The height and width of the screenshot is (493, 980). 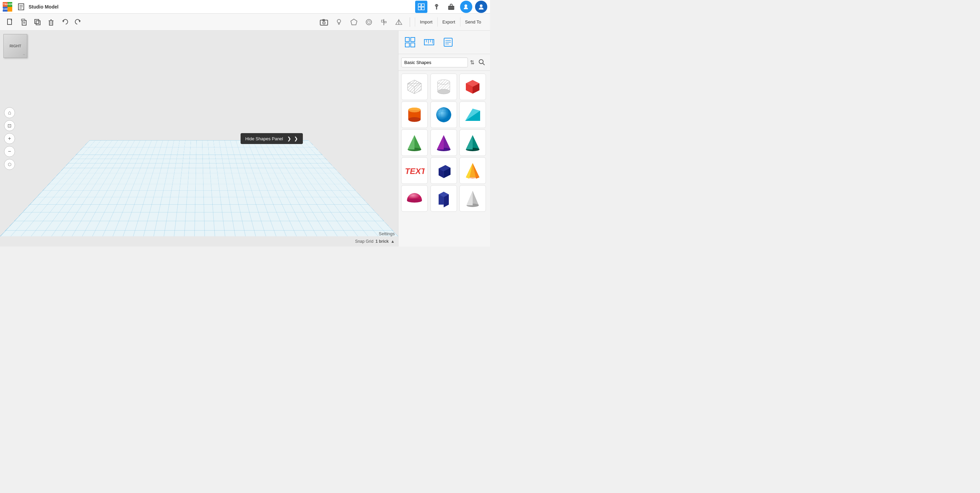 I want to click on tab-grid, so click(x=410, y=42).